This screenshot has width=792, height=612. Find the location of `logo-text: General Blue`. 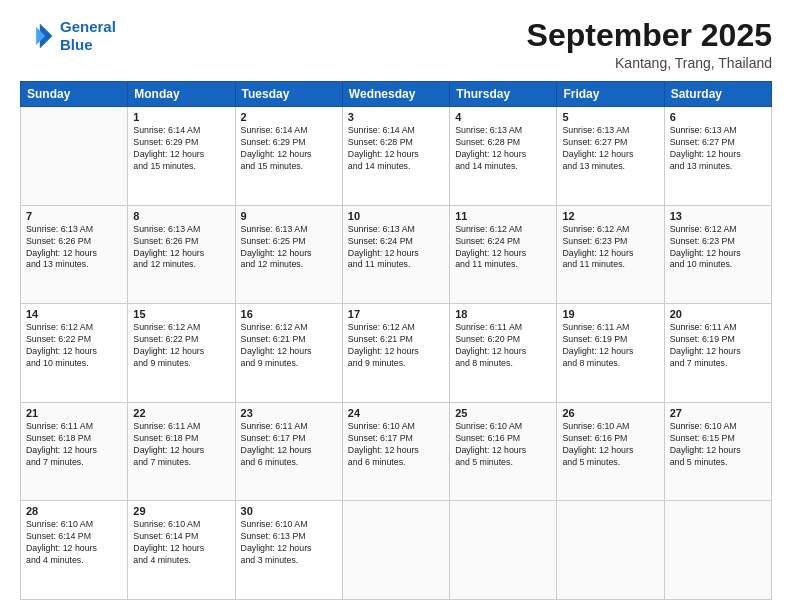

logo-text: General Blue is located at coordinates (88, 36).